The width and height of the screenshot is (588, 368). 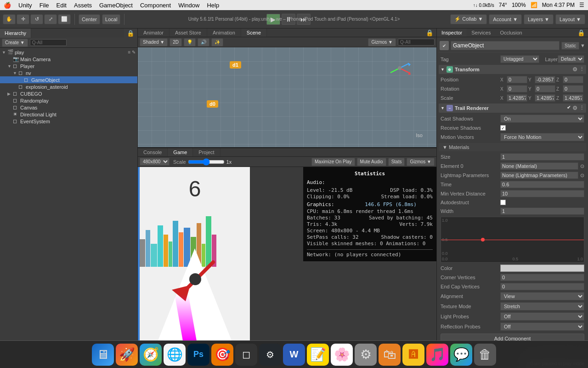 I want to click on stats-toggle: Stats, so click(x=397, y=162).